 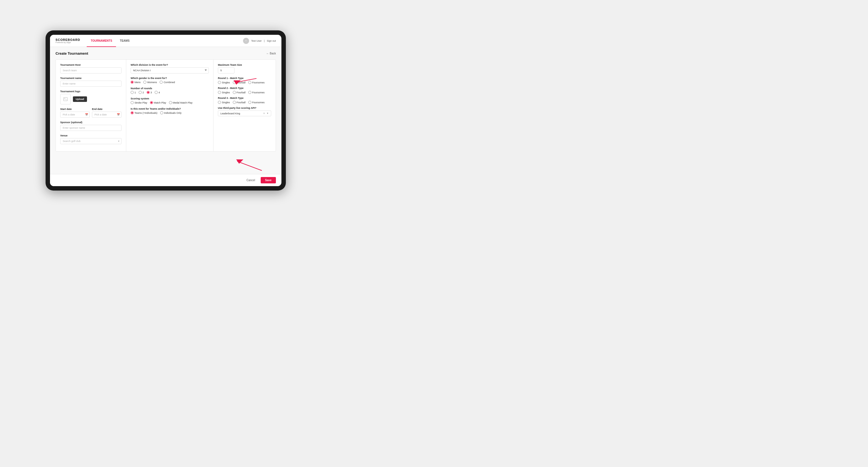 I want to click on sponsor-input, so click(x=91, y=128).